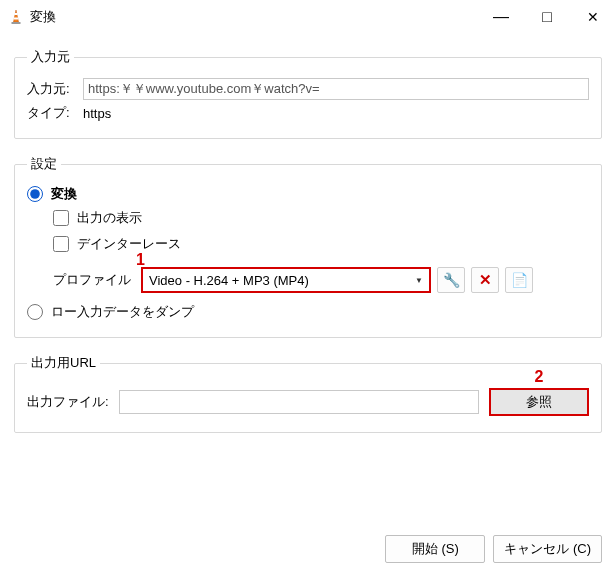 This screenshot has width=616, height=577. Describe the element at coordinates (68, 402) in the screenshot. I see `output-file-label: 出力ファイル:` at that location.